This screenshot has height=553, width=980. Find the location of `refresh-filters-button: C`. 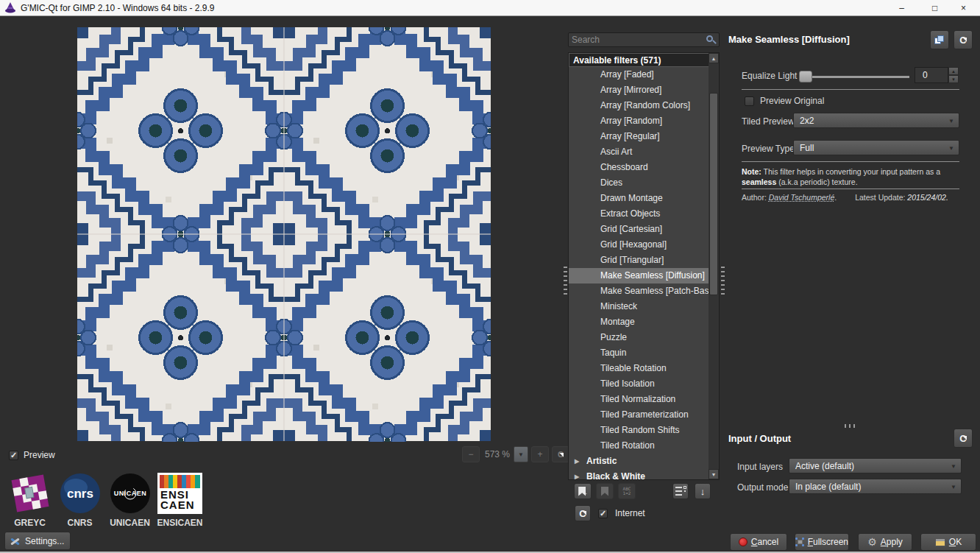

refresh-filters-button: C is located at coordinates (583, 513).